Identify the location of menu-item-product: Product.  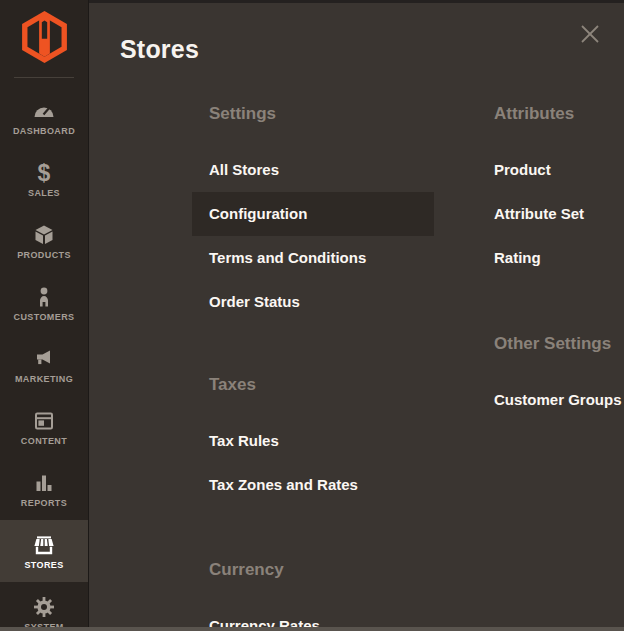
(550, 170).